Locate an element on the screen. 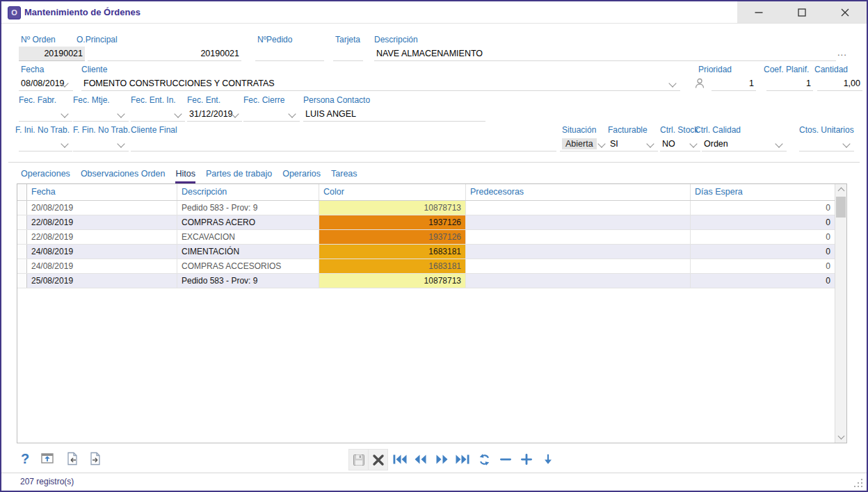 The height and width of the screenshot is (492, 868). vertical-scrollbar is located at coordinates (840, 313).